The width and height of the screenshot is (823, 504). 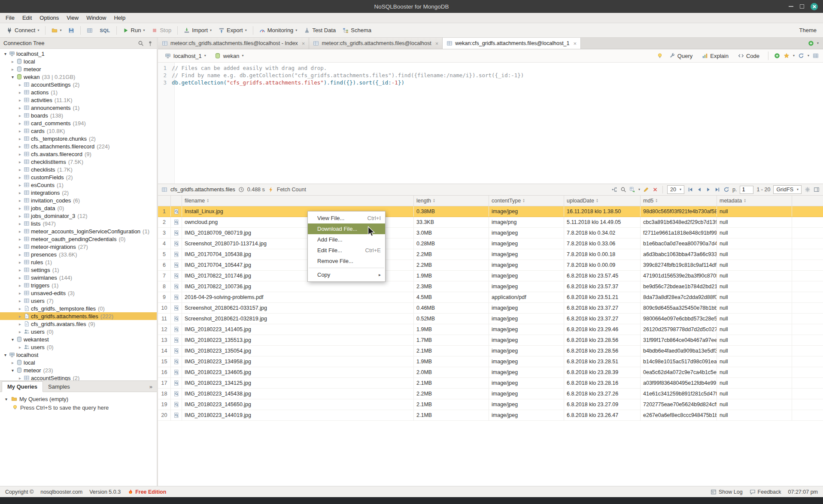 What do you see at coordinates (490, 372) in the screenshot?
I see `table-row: 16 IMG_20180223_134605.jpg2.0MBimage/jpe…` at bounding box center [490, 372].